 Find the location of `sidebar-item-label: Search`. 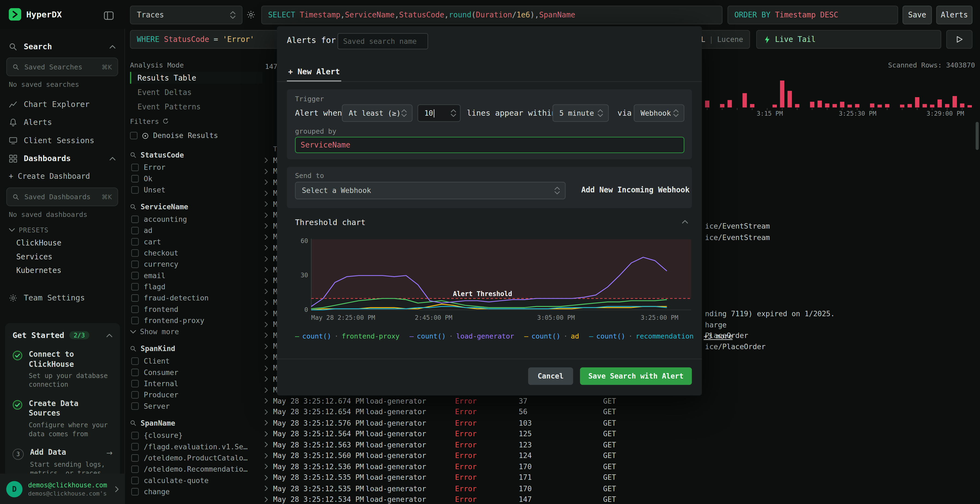

sidebar-item-label: Search is located at coordinates (38, 46).